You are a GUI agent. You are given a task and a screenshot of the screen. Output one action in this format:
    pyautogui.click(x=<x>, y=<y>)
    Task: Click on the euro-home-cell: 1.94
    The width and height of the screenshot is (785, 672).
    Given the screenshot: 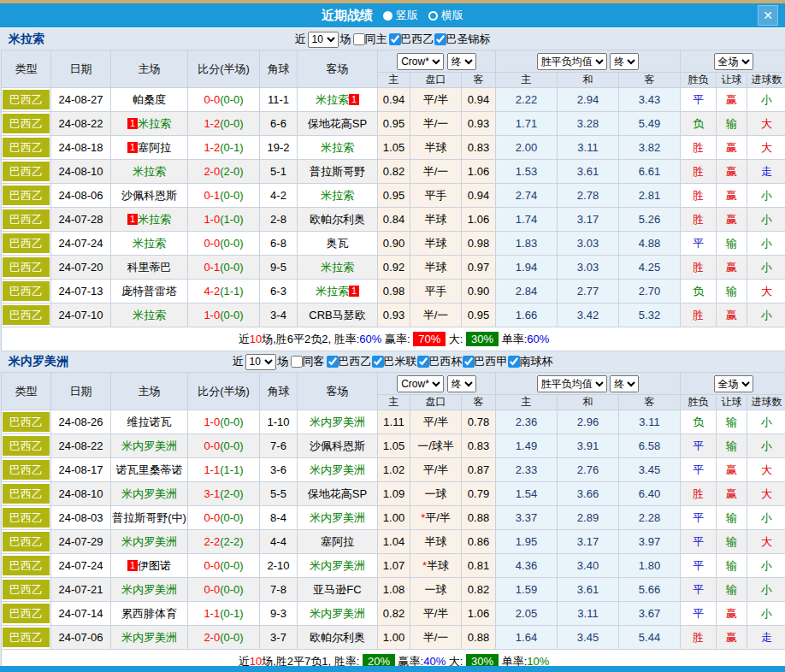 What is the action you would take?
    pyautogui.click(x=527, y=268)
    